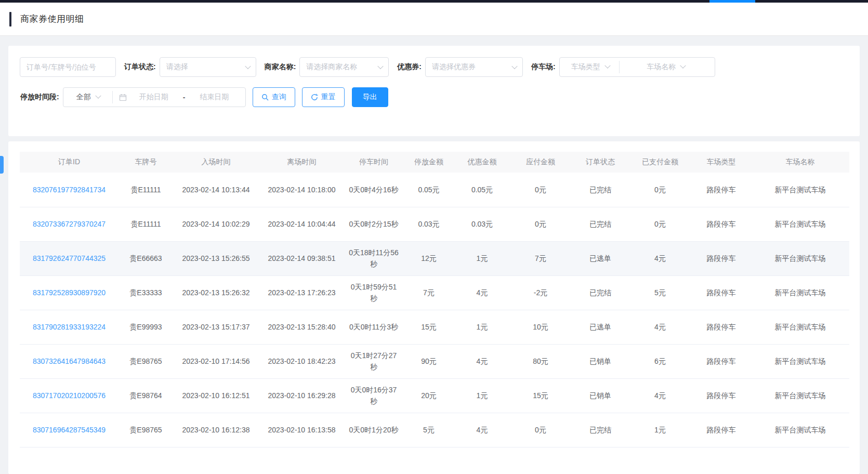 Image resolution: width=868 pixels, height=474 pixels. What do you see at coordinates (660, 293) in the screenshot?
I see `table-cell: 5元` at bounding box center [660, 293].